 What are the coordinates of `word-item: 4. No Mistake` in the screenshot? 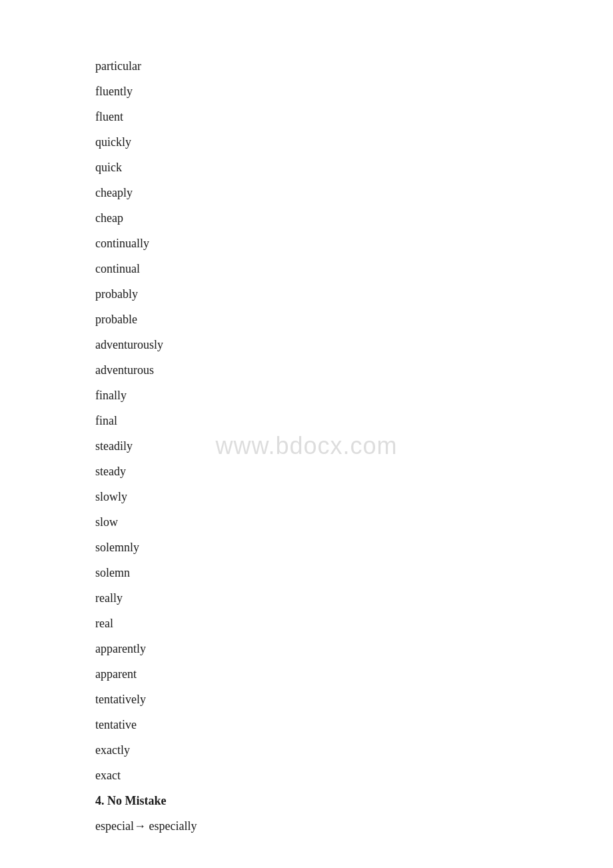 It's located at (354, 801).